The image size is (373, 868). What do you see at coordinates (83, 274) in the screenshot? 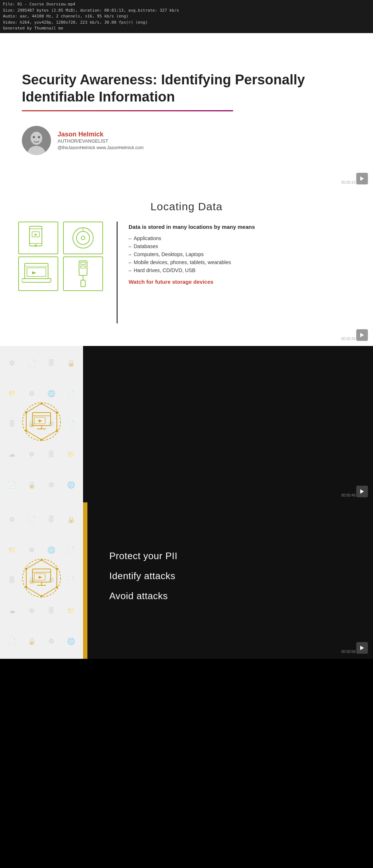
I see `usb-icon-box` at bounding box center [83, 274].